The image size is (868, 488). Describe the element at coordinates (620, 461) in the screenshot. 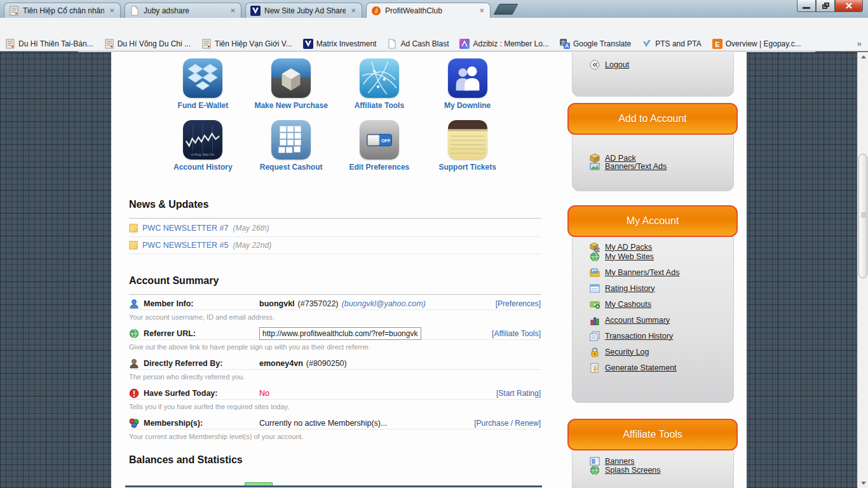

I see `banners-link: Banners` at that location.